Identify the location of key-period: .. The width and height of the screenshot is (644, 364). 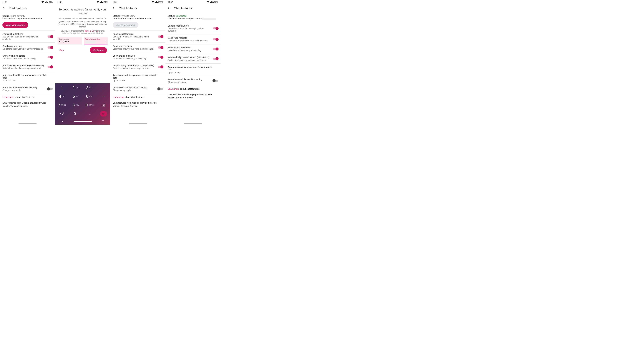
(90, 114).